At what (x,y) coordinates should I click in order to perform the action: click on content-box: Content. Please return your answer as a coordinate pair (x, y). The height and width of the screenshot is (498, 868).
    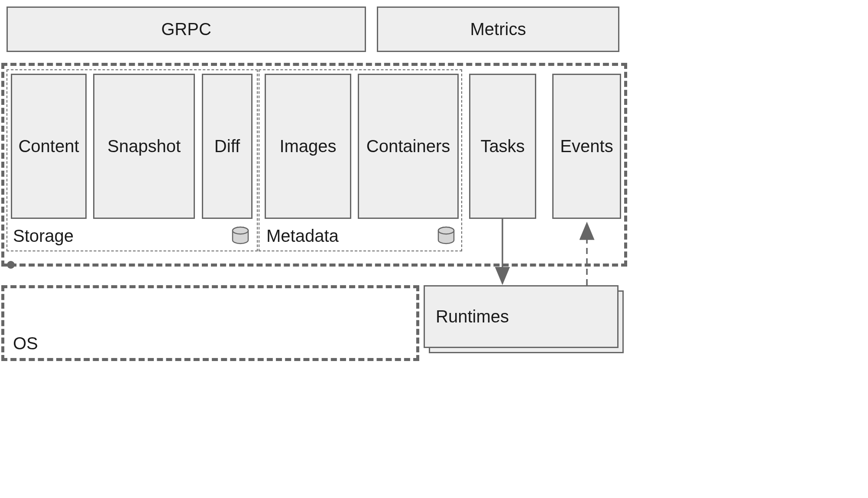
    Looking at the image, I should click on (49, 146).